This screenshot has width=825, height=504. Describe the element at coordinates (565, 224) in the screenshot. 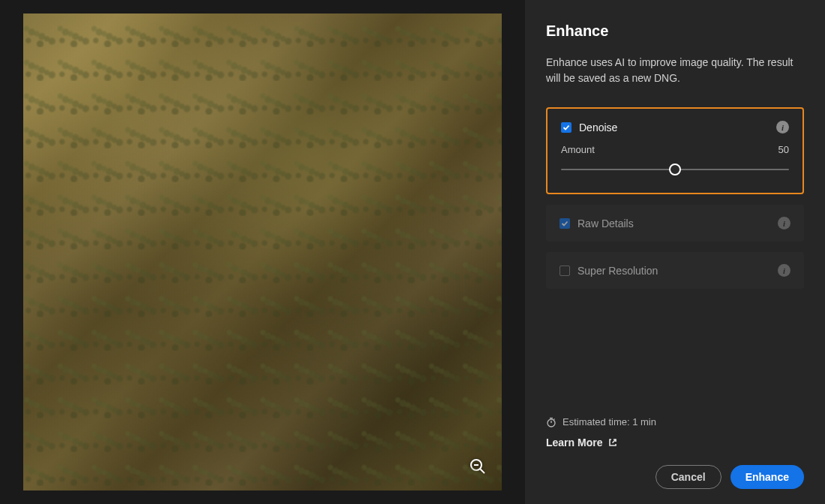

I see `raw-details-checkbox` at that location.